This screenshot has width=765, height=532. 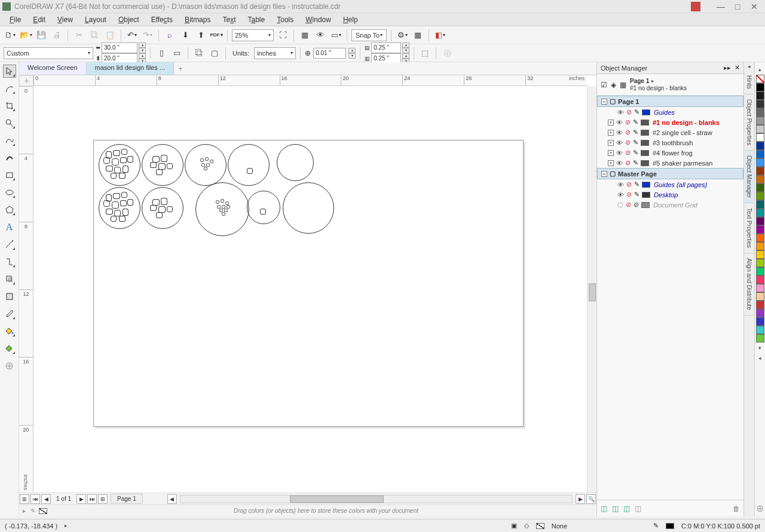 I want to click on import-button: ⬇, so click(x=185, y=35).